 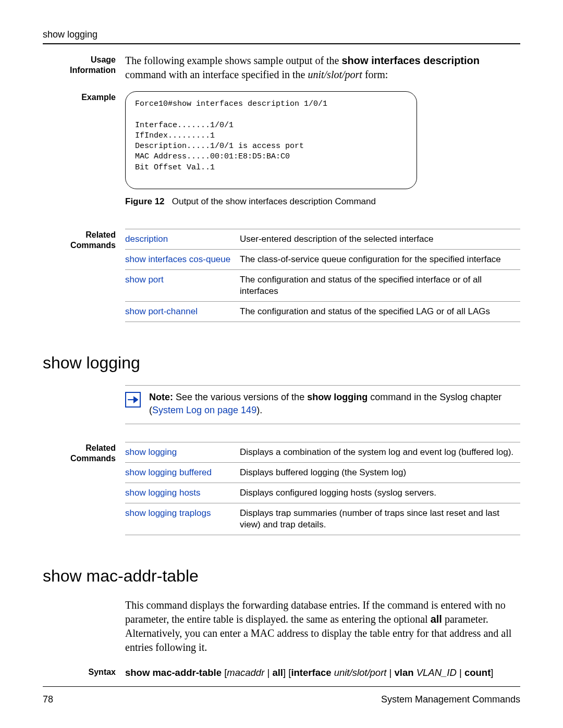 What do you see at coordinates (168, 472) in the screenshot?
I see `link-show-logging-buffered: show logging buffered` at bounding box center [168, 472].